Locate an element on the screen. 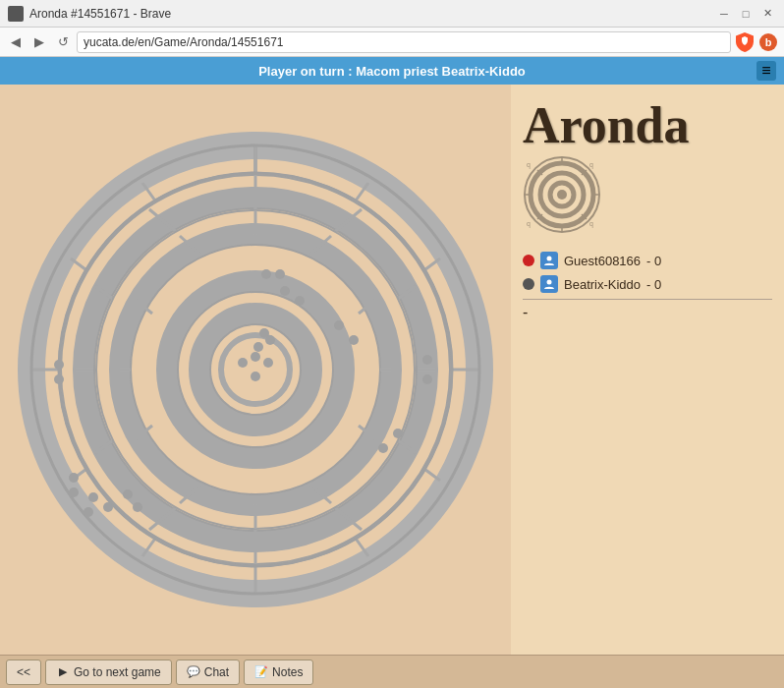  back-button: << is located at coordinates (24, 672).